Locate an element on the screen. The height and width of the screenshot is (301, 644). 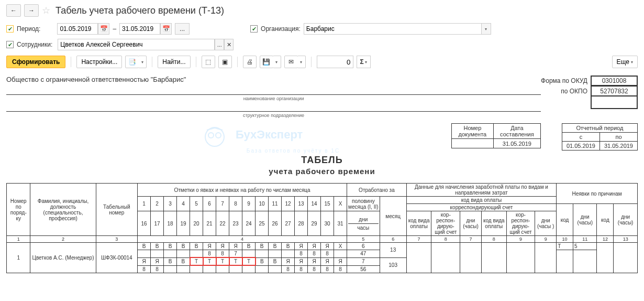
collapse-icon: ▣ is located at coordinates (225, 62).